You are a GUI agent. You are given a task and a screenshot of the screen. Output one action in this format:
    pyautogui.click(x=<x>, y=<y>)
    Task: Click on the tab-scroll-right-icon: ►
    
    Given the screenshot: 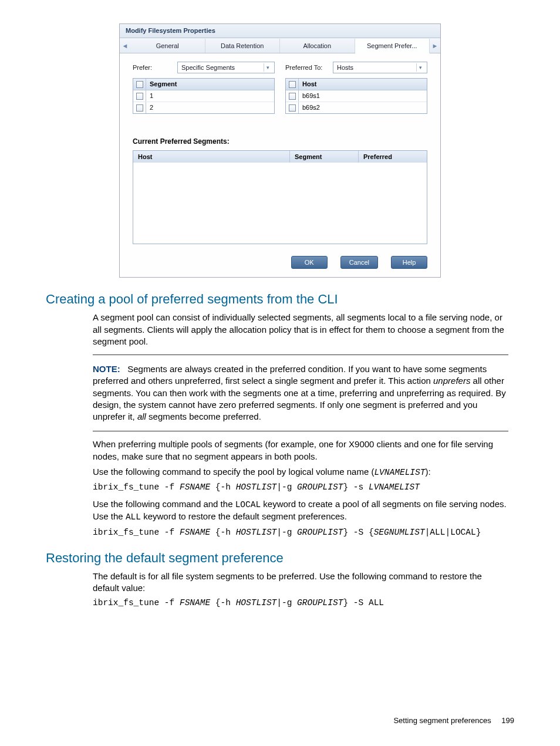 What is the action you would take?
    pyautogui.click(x=435, y=46)
    